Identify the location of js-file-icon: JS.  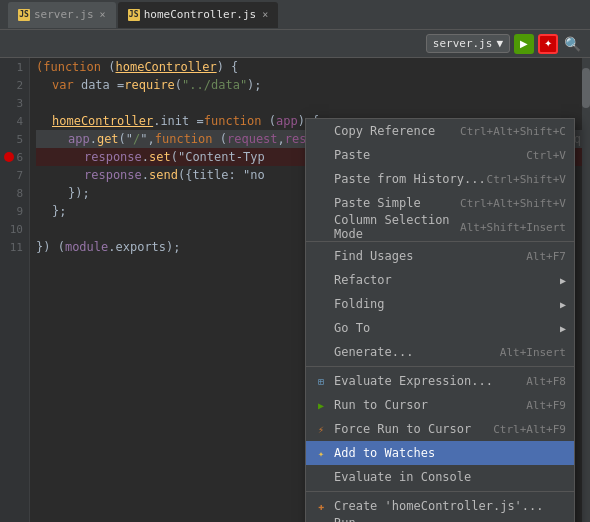
(24, 15).